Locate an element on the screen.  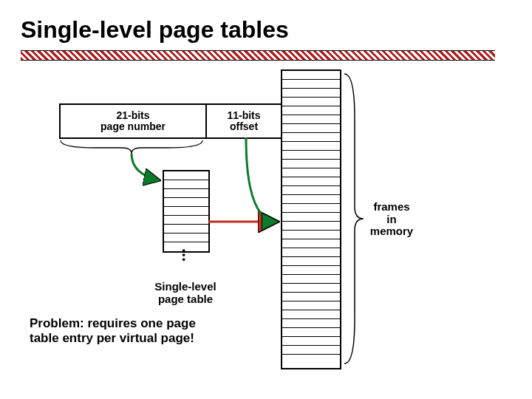
memory-frames-box is located at coordinates (311, 219).